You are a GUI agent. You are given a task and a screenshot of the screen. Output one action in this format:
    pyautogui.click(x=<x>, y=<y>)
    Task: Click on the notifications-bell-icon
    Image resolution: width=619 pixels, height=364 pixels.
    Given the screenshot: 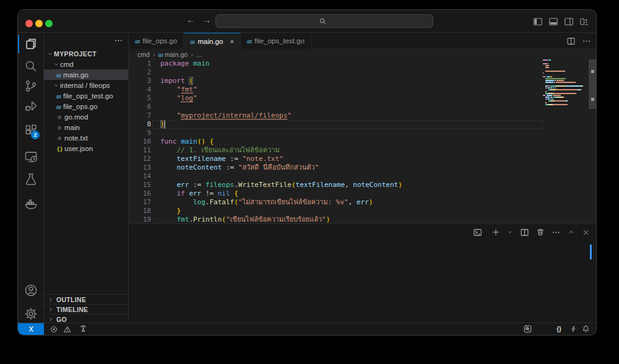 What is the action you would take?
    pyautogui.click(x=586, y=329)
    